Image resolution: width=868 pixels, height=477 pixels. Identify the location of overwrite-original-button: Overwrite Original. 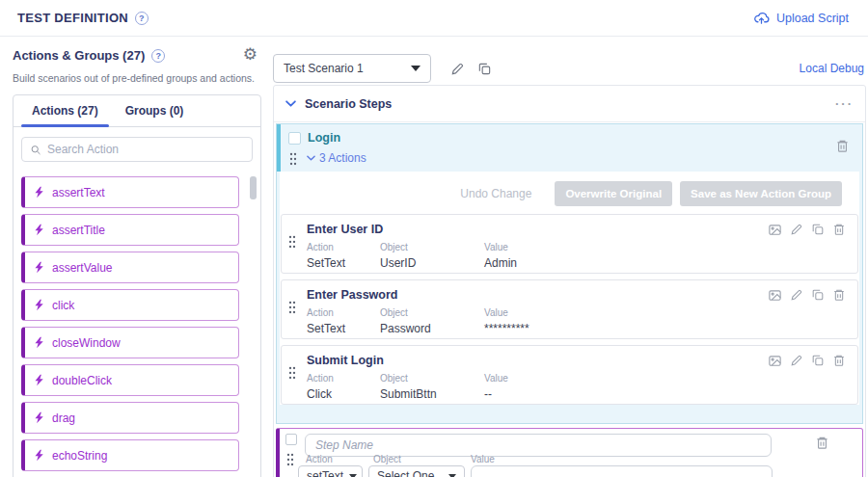
(613, 194).